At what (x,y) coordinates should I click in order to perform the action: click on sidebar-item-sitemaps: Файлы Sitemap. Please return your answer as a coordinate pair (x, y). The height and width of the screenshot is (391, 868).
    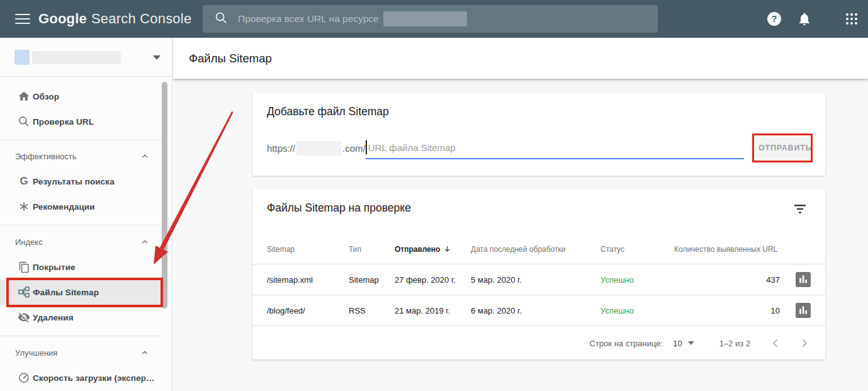
    Looking at the image, I should click on (82, 292).